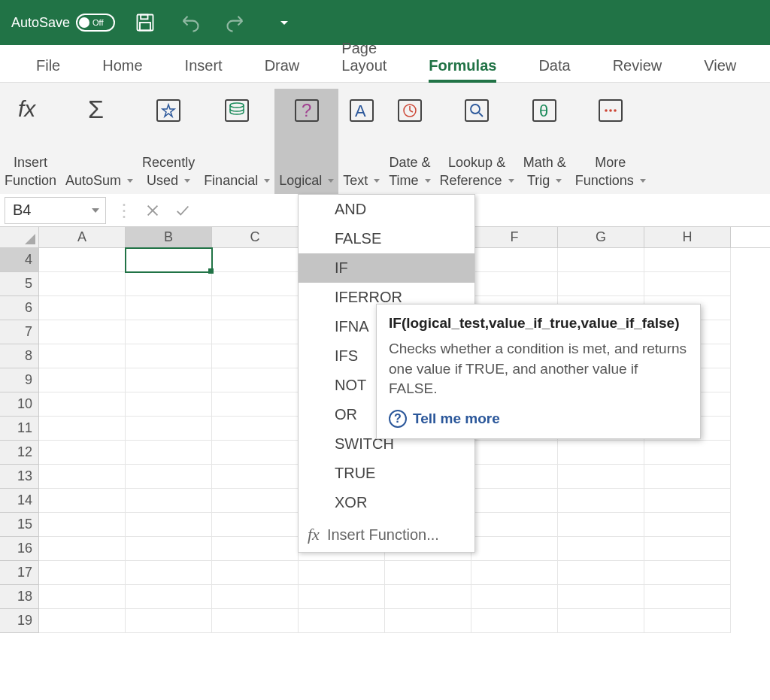 This screenshot has width=770, height=700. Describe the element at coordinates (387, 474) in the screenshot. I see `dropdown-item-true: TRUE` at that location.